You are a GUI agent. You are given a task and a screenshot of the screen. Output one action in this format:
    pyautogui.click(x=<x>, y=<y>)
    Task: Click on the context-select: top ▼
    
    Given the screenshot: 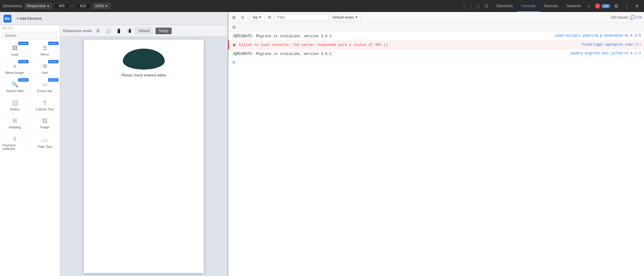 What is the action you would take?
    pyautogui.click(x=257, y=17)
    